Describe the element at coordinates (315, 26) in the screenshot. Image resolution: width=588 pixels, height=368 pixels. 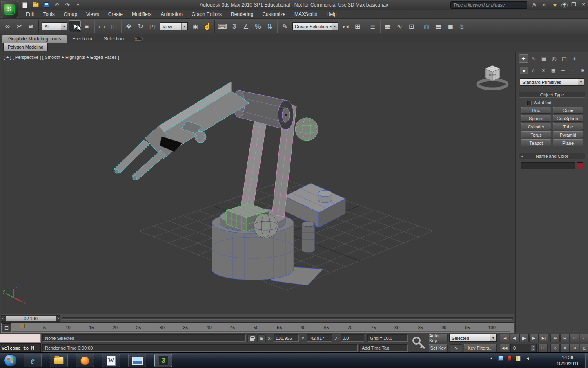
I see `named-selection-set-dropdown: Create Selection Se ▼` at that location.